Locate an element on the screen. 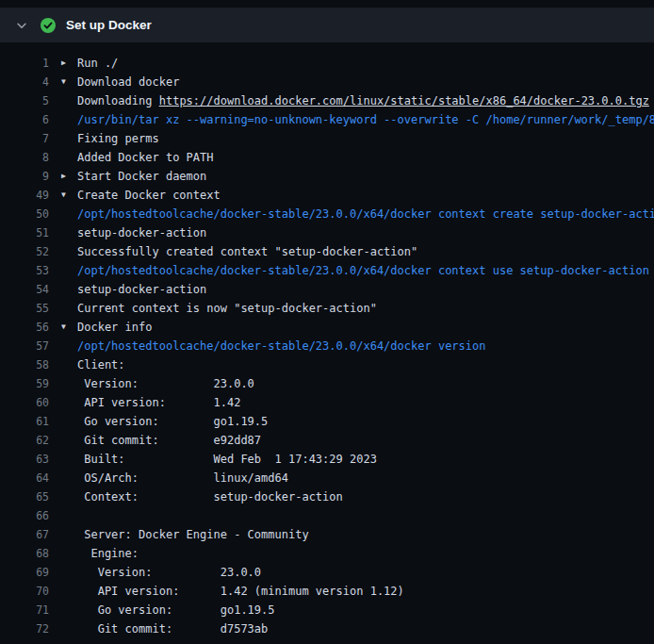 Image resolution: width=654 pixels, height=644 pixels. chevron-down-icon is located at coordinates (22, 25).